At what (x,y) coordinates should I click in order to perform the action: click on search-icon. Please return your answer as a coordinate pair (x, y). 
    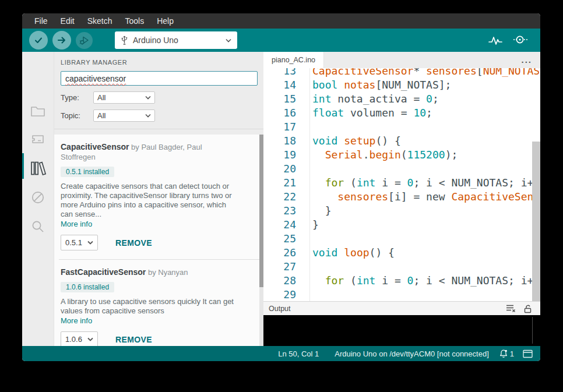
    Looking at the image, I should click on (38, 227).